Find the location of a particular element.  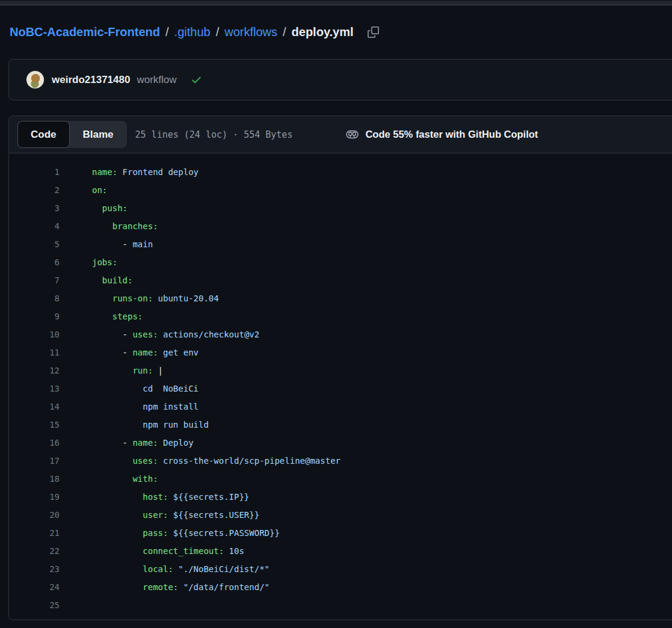

code-line: 12 run: | is located at coordinates (341, 371).